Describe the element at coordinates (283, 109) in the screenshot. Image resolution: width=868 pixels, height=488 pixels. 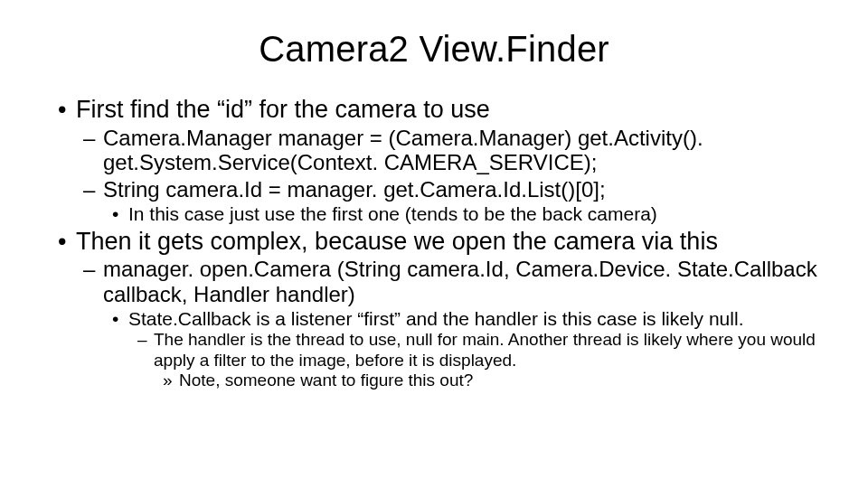
I see `bullet-text: First find the “id” for the camera to us…` at that location.